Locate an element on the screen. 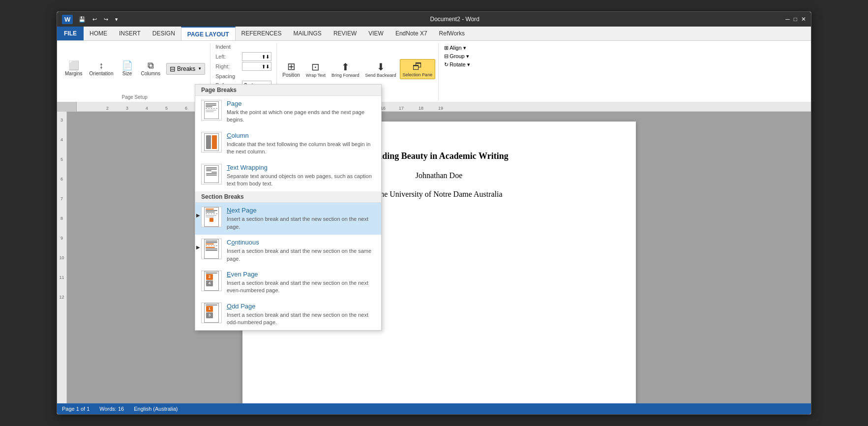 The image size is (868, 426). tab-insert: INSERT is located at coordinates (130, 33).